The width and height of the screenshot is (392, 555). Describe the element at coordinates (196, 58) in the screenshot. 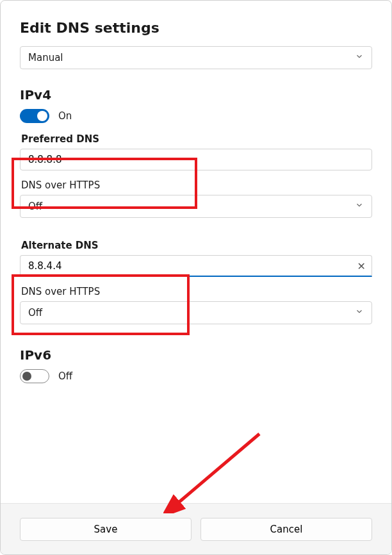

I see `mode-select: Manual` at that location.